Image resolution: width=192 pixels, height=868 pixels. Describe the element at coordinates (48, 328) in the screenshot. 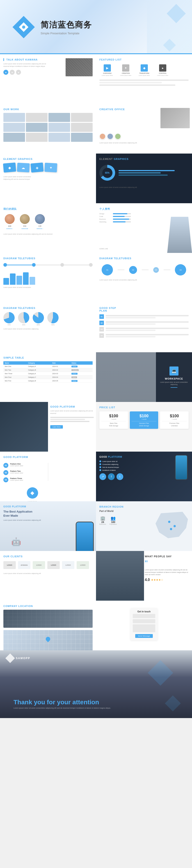

I see `diagram3-slide: DIAGRAM TELETUBIES 70% 45% 85% 55% Lorem…` at that location.